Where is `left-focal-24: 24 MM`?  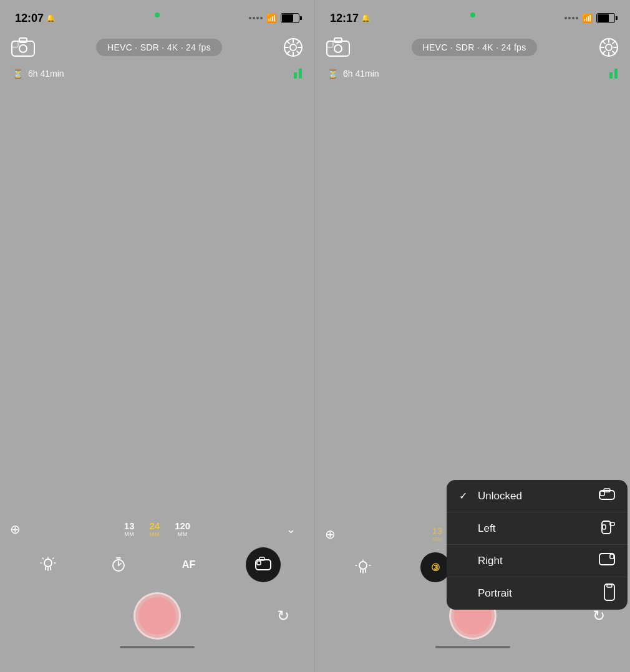 left-focal-24: 24 MM is located at coordinates (155, 529).